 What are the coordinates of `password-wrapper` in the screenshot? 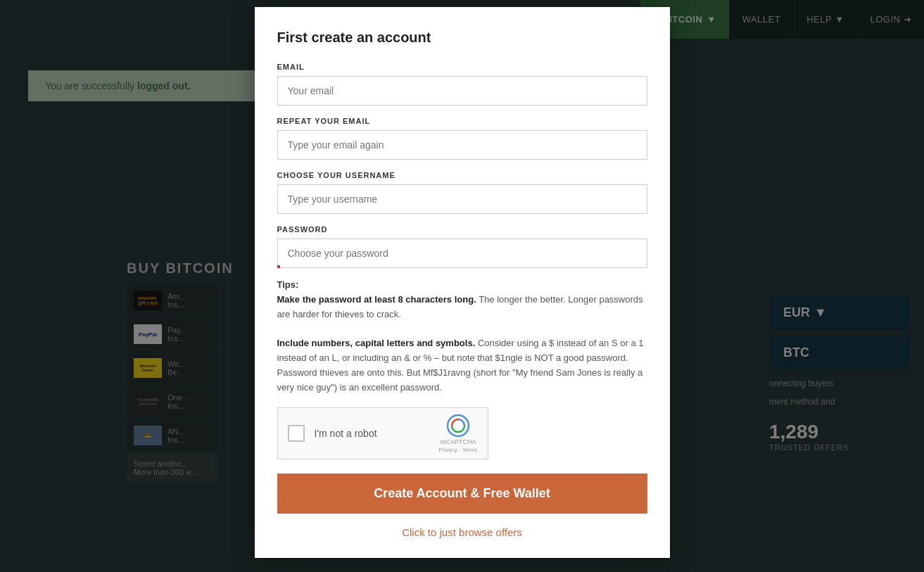 It's located at (462, 253).